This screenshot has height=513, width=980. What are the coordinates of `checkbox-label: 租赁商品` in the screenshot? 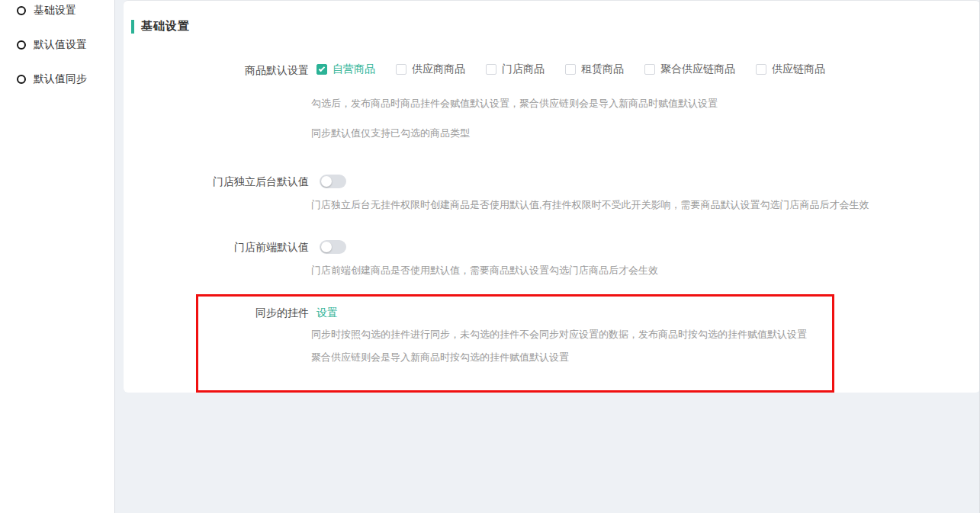 It's located at (602, 69).